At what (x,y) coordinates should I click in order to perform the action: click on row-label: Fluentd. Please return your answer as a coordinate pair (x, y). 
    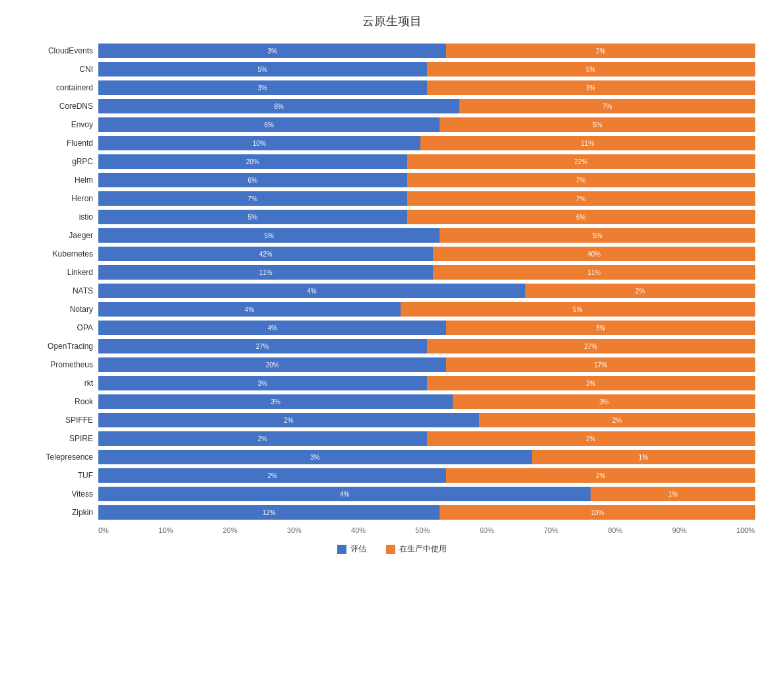
    Looking at the image, I should click on (63, 143).